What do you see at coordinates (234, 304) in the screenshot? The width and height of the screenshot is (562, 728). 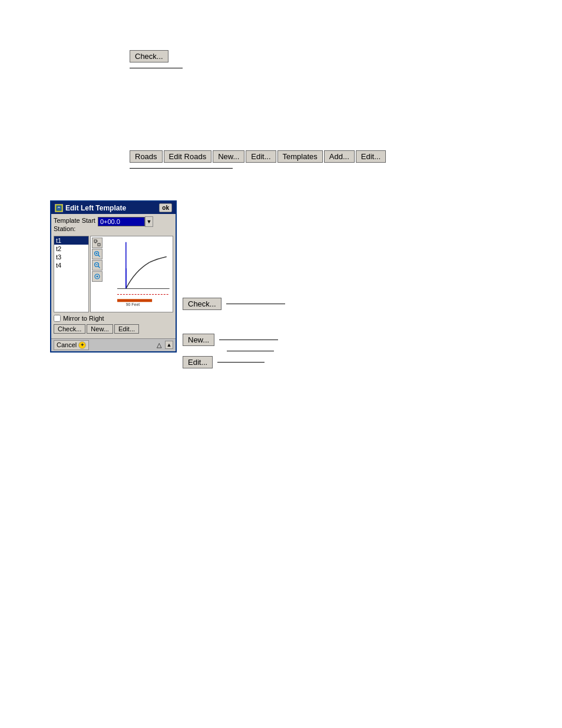 I see `right-check-row: Check...` at bounding box center [234, 304].